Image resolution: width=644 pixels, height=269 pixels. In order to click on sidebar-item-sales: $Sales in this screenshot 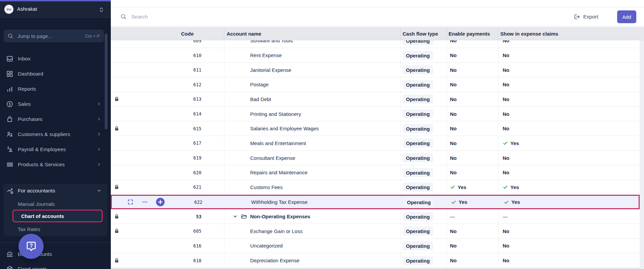, I will do `click(55, 104)`.